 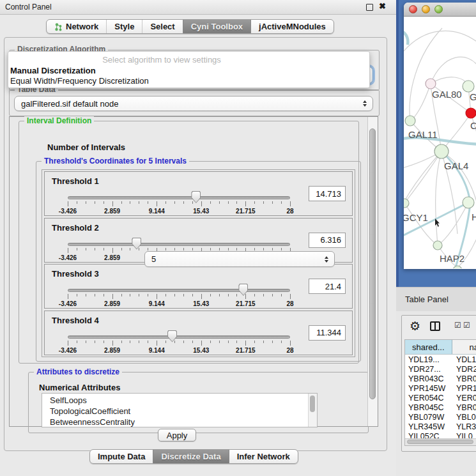 I want to click on table-cell-name: YBR0, so click(x=465, y=379).